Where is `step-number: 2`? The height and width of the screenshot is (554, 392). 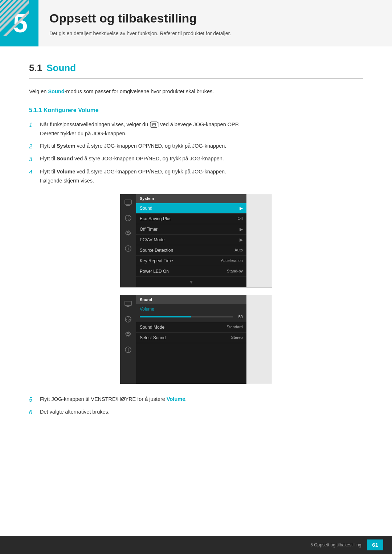 step-number: 2 is located at coordinates (32, 147).